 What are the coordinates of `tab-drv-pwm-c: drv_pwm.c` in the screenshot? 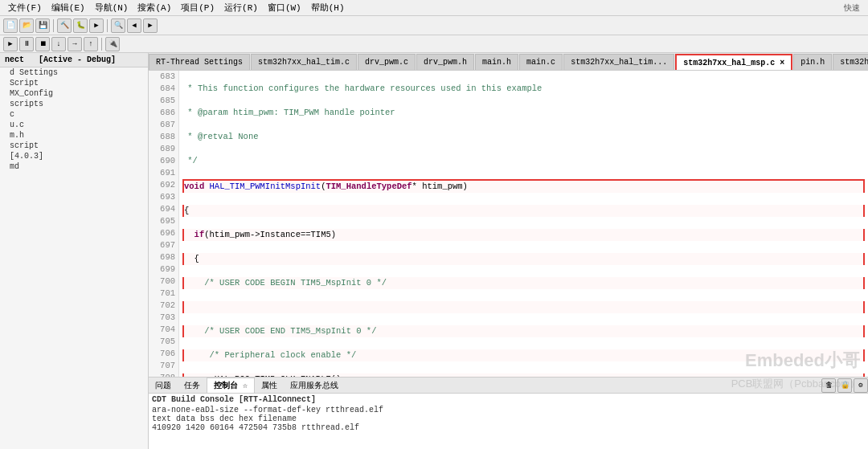 It's located at (387, 62).